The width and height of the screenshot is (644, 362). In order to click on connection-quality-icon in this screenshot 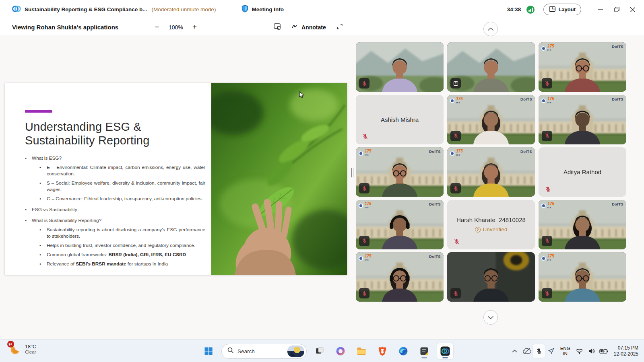, I will do `click(530, 10)`.